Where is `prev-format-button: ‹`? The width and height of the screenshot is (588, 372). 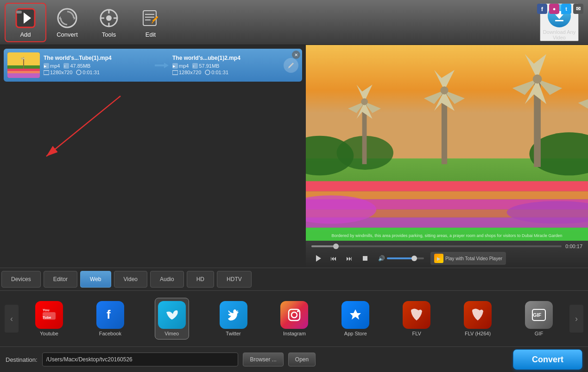
prev-format-button: ‹ is located at coordinates (12, 319).